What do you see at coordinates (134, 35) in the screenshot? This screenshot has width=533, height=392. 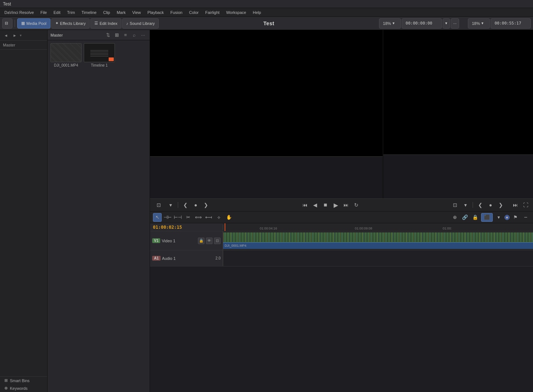 I see `search-icon: ⌕` at bounding box center [134, 35].